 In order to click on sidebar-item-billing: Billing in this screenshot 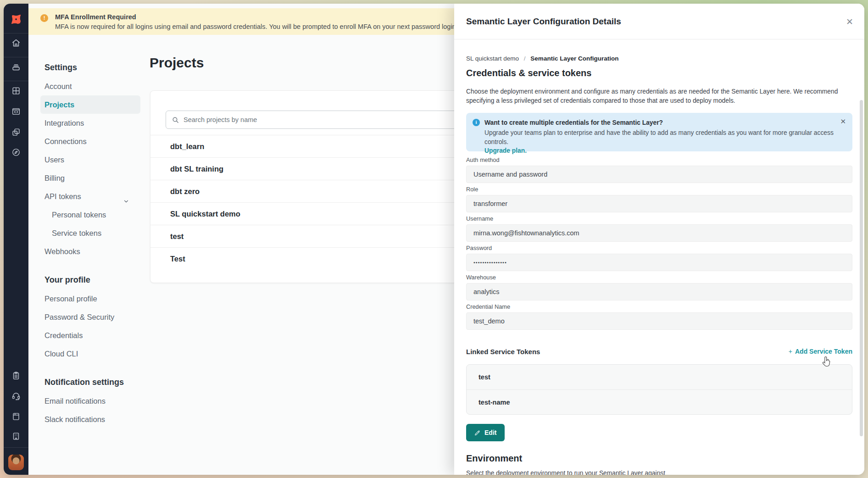, I will do `click(90, 178)`.